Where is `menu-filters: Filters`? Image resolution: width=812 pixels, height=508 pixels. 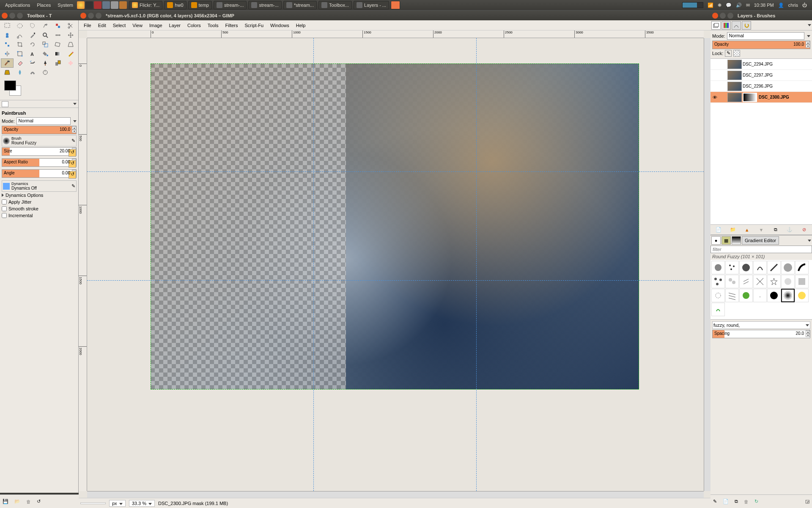 menu-filters: Filters is located at coordinates (232, 25).